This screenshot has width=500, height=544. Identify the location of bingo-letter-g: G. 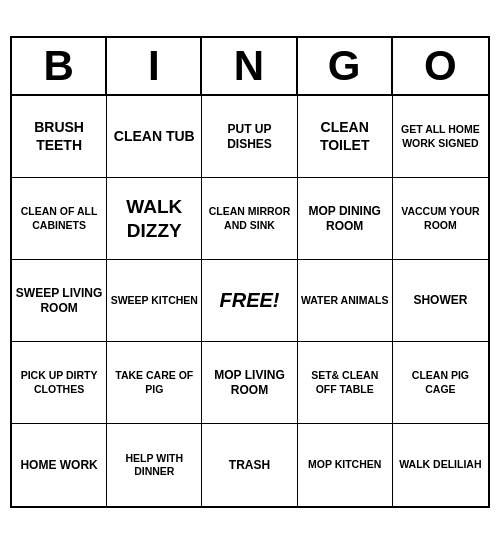
(346, 66).